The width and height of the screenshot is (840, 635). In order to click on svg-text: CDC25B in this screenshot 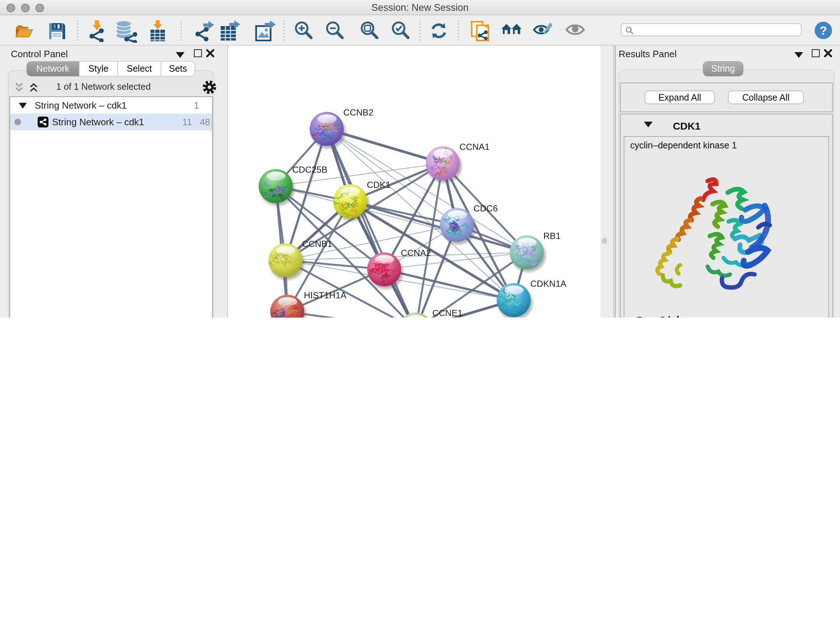, I will do `click(310, 169)`.